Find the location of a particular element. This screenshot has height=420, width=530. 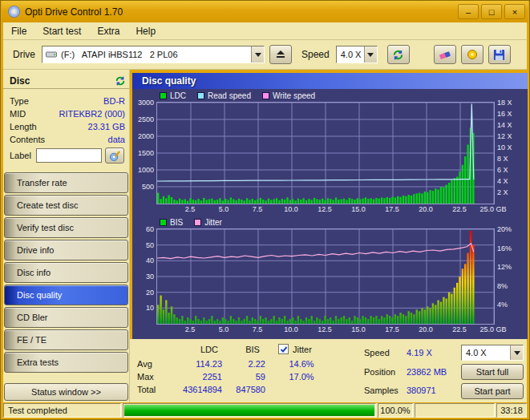

save-icon is located at coordinates (499, 55).